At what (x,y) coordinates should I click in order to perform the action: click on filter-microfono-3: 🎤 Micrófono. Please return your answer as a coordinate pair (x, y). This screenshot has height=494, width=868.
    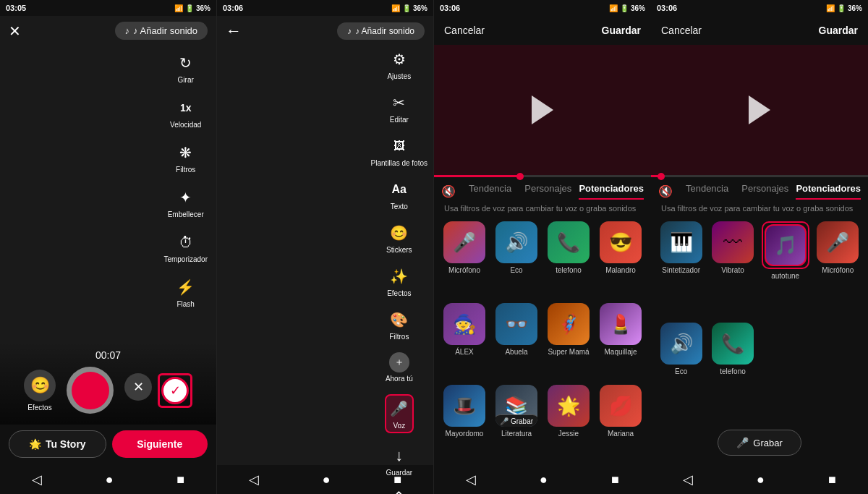
    Looking at the image, I should click on (464, 259).